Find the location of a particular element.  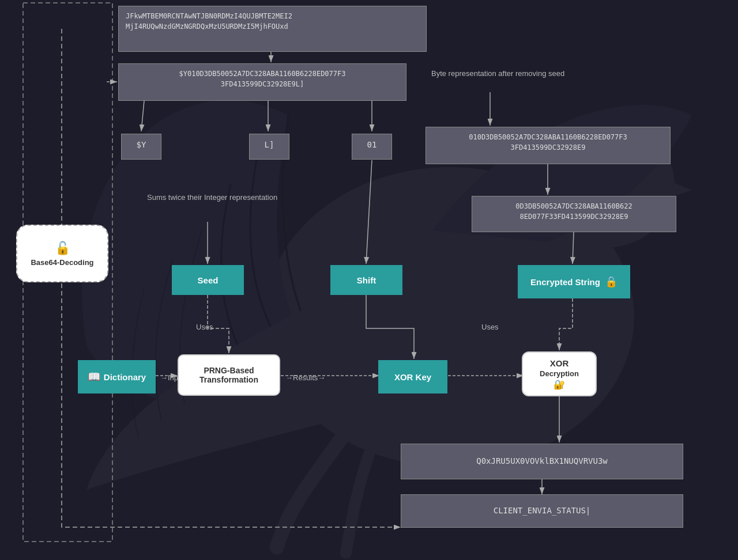

encrypted-string-label: Encrypted String is located at coordinates (565, 282).